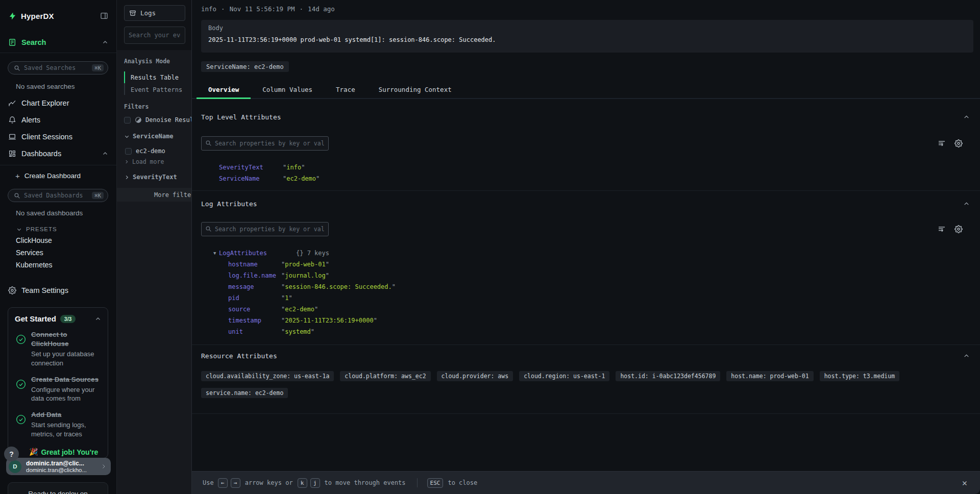 This screenshot has width=980, height=494. I want to click on get-started-step-add-data: Add Data Start sending logs, metrics, or…, so click(58, 425).